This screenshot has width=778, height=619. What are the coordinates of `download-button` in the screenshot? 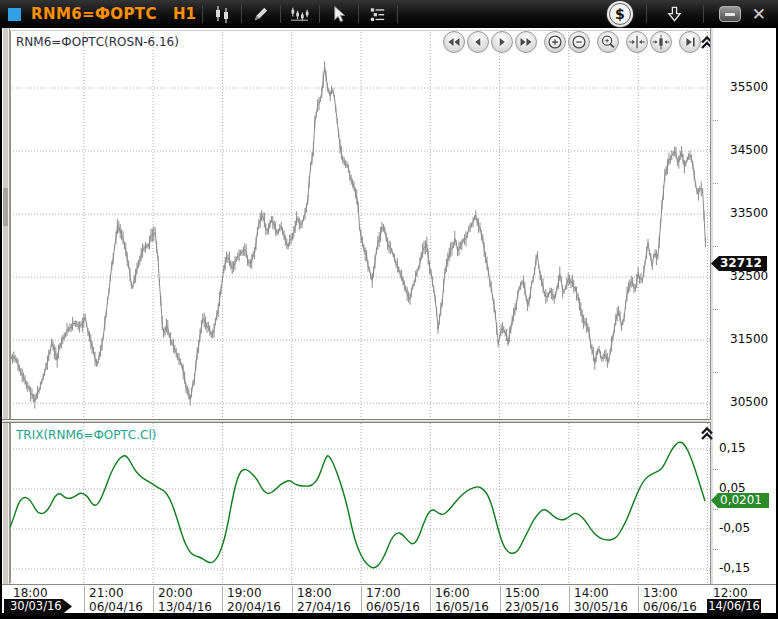 It's located at (675, 14).